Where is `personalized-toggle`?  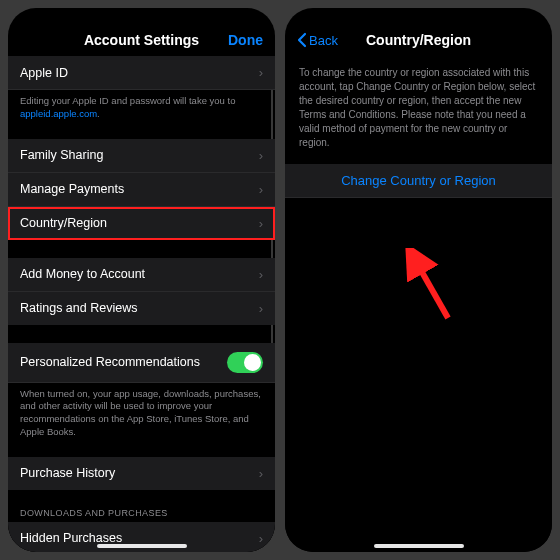
personalized-toggle is located at coordinates (245, 362).